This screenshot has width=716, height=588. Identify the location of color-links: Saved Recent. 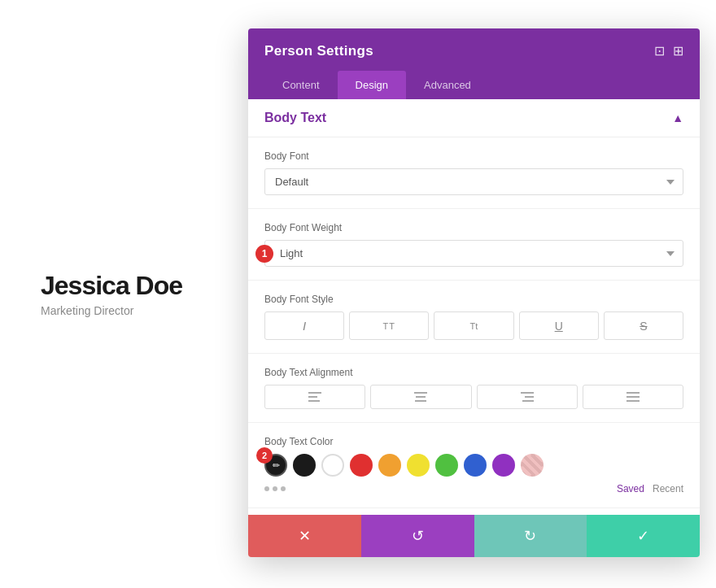
(650, 489).